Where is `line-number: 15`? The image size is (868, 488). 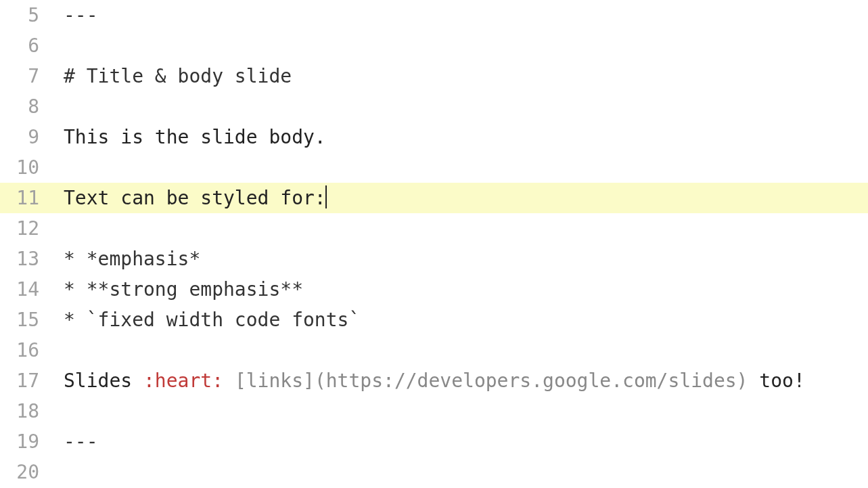
line-number: 15 is located at coordinates (24, 319).